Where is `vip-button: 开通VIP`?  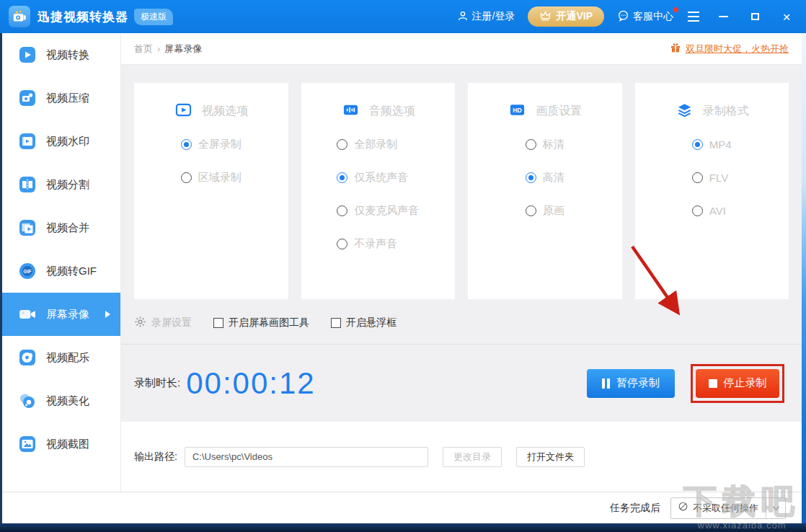 vip-button: 开通VIP is located at coordinates (566, 17).